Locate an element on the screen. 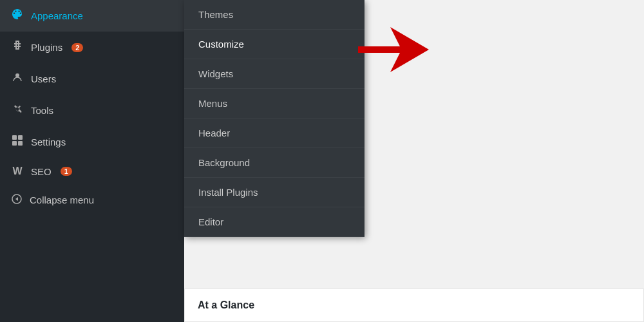 The height and width of the screenshot is (322, 644). sidebar-item-tools: Tools is located at coordinates (92, 111).